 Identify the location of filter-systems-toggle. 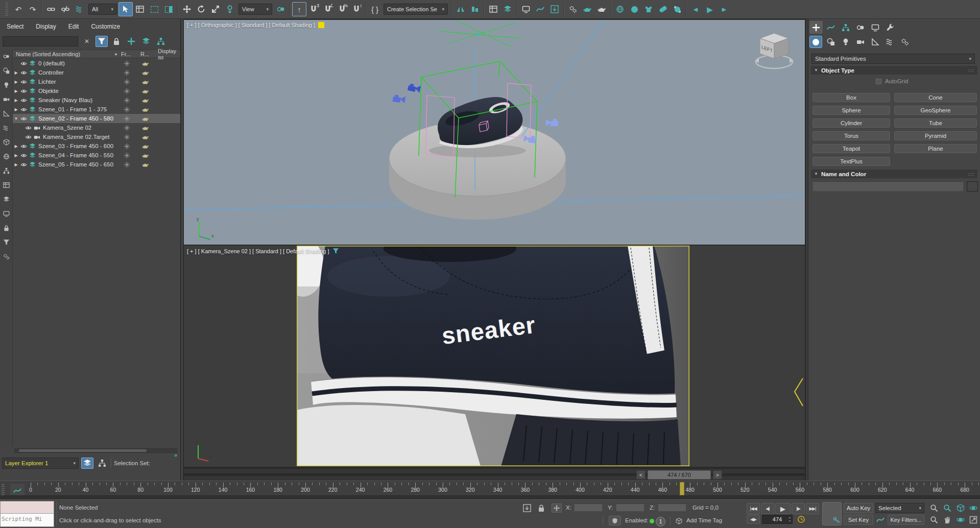
(6, 256).